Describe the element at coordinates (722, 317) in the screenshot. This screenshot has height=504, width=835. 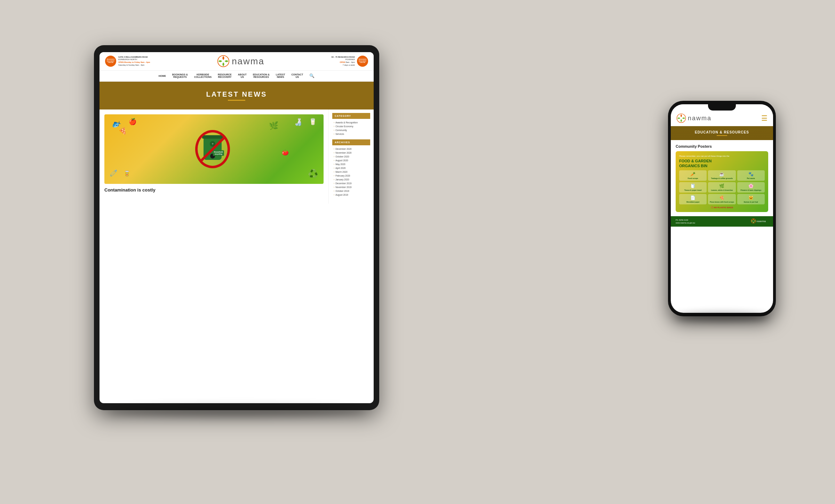
I see `phone-shadow` at that location.